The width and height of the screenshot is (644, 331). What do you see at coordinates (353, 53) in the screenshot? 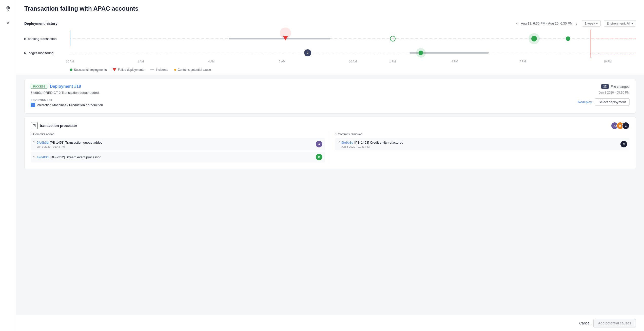
I see `ledger-chart-area: 2` at bounding box center [353, 53].